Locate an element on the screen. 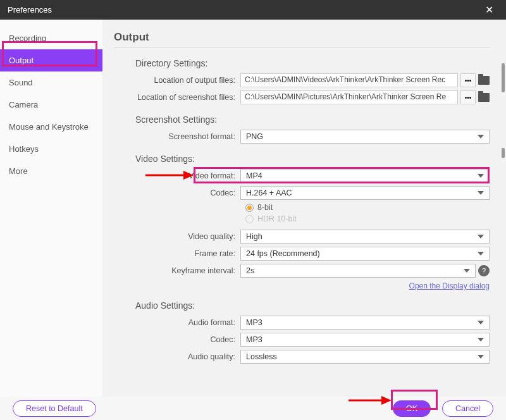 The height and width of the screenshot is (420, 506). screenshot-path-label: Location of screenshot files: is located at coordinates (177, 97).